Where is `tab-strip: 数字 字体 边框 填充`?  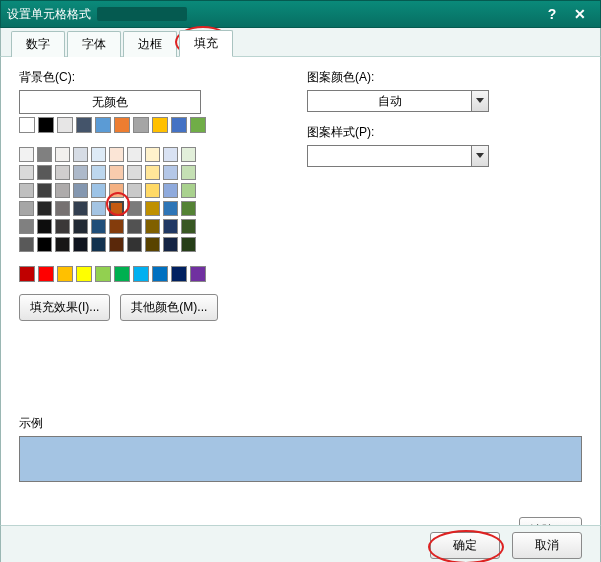 tab-strip: 数字 字体 边框 填充 is located at coordinates (300, 42).